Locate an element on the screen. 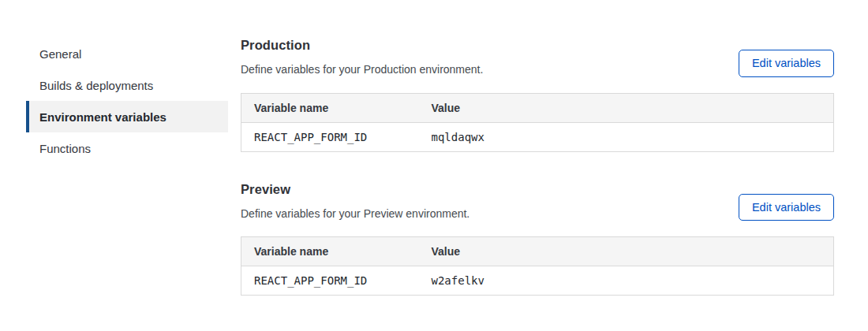  sidebar-item-environment-variables: Environment variables is located at coordinates (127, 117).